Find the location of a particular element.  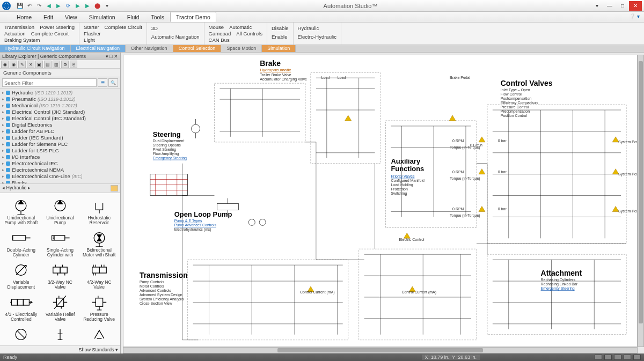

rb-braking-system: Braking System is located at coordinates (23, 40).